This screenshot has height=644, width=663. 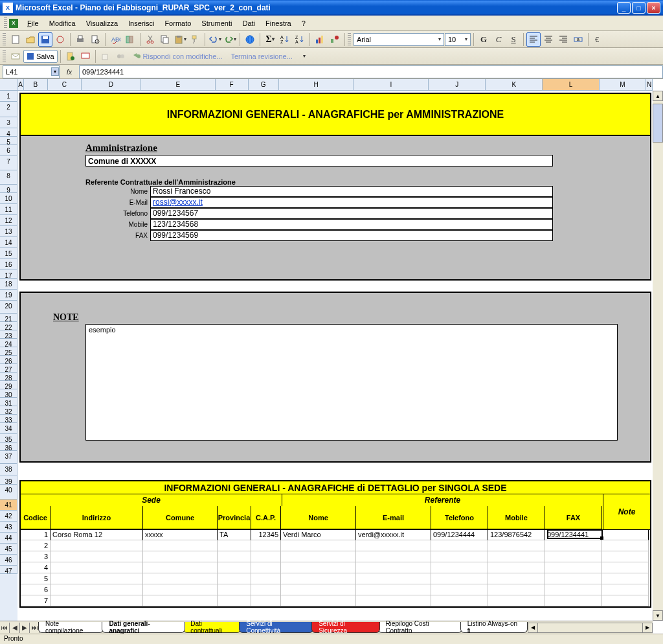 What do you see at coordinates (548, 40) in the screenshot?
I see `align-center-icon` at bounding box center [548, 40].